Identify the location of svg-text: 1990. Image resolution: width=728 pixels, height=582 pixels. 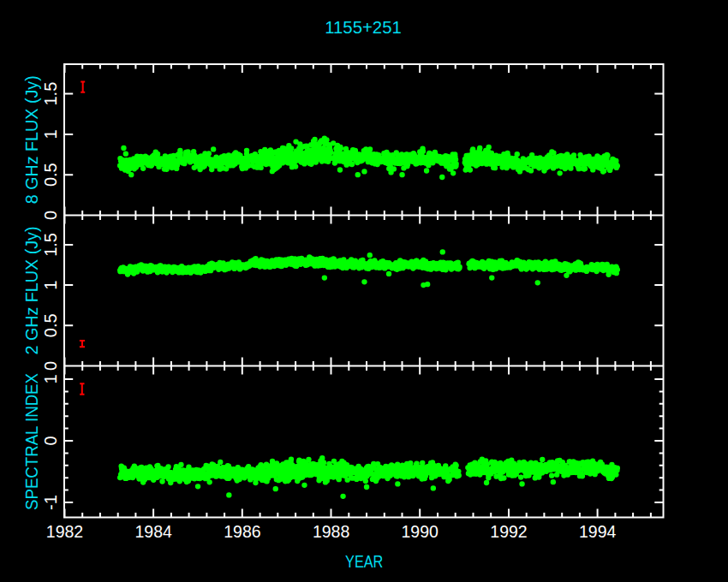
(420, 532).